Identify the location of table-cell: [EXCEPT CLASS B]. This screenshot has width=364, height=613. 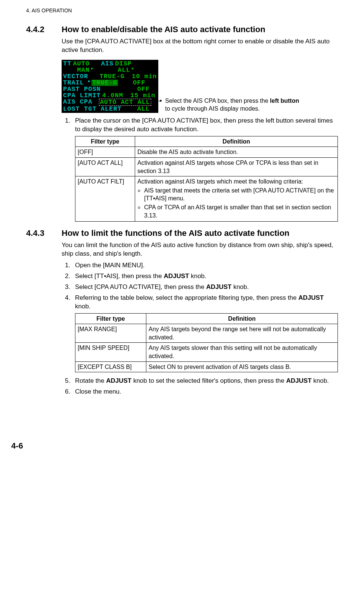
(111, 367).